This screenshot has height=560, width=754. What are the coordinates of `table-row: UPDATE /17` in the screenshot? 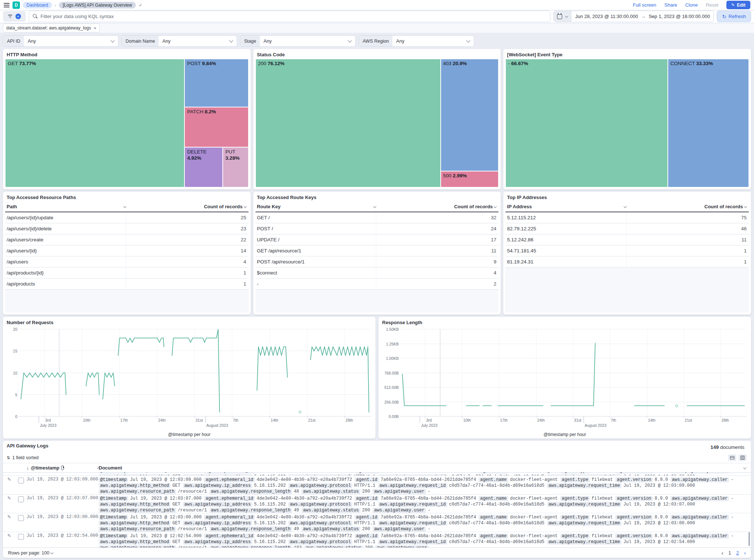 It's located at (377, 240).